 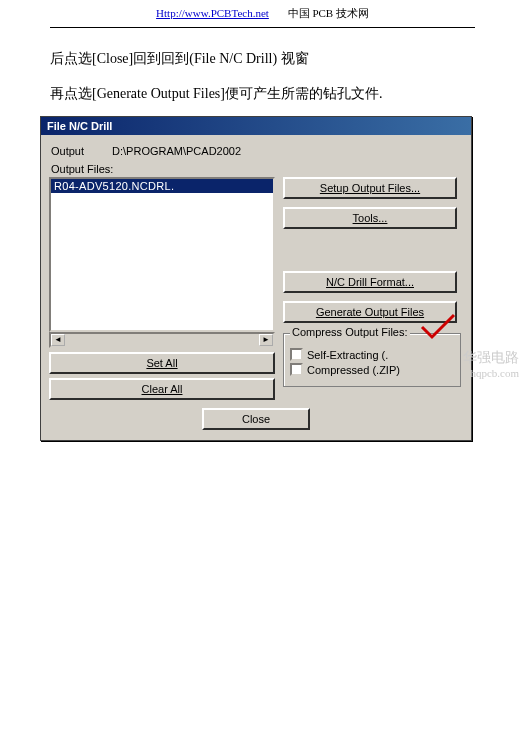 What do you see at coordinates (58, 340) in the screenshot?
I see `scroll-left-icon: ◄` at bounding box center [58, 340].